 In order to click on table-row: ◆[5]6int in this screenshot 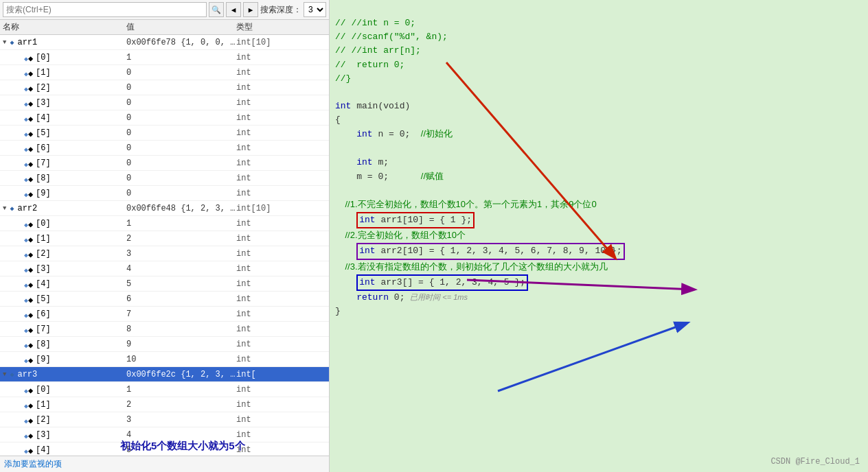, I will do `click(165, 299)`.